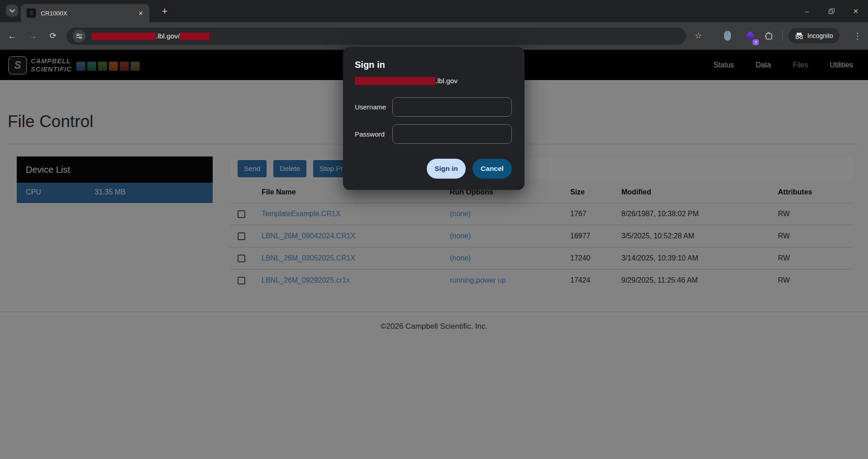  I want to click on incognito-spy-icon, so click(799, 36).